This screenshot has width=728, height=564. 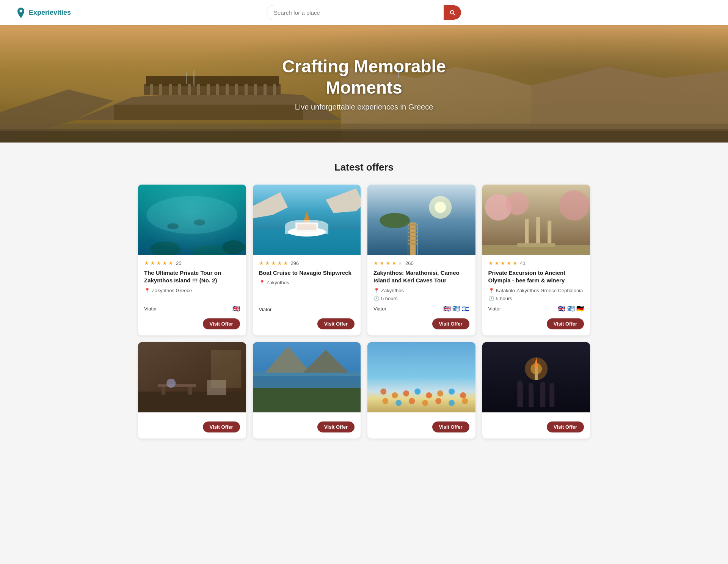 I want to click on search-button, so click(x=452, y=13).